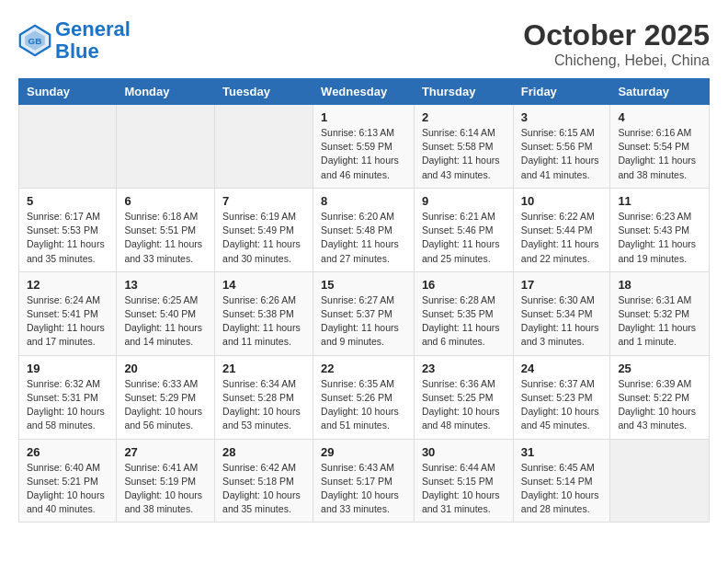 The height and width of the screenshot is (563, 728). Describe the element at coordinates (563, 405) in the screenshot. I see `day-info: Sunrise: 6:37 AMSunset: 5:23 PMDaylight:…` at that location.